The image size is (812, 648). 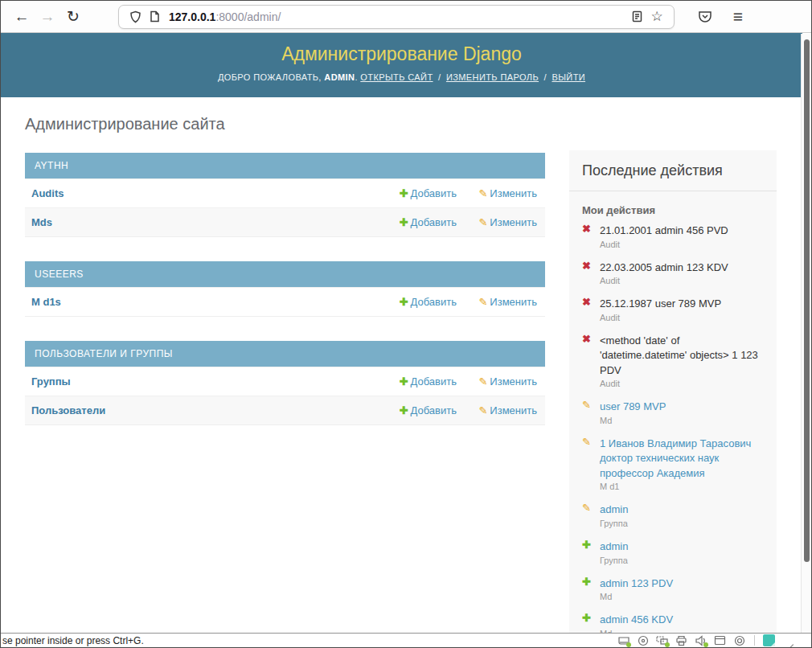 What do you see at coordinates (588, 545) in the screenshot?
I see `add-icon: ✚` at bounding box center [588, 545].